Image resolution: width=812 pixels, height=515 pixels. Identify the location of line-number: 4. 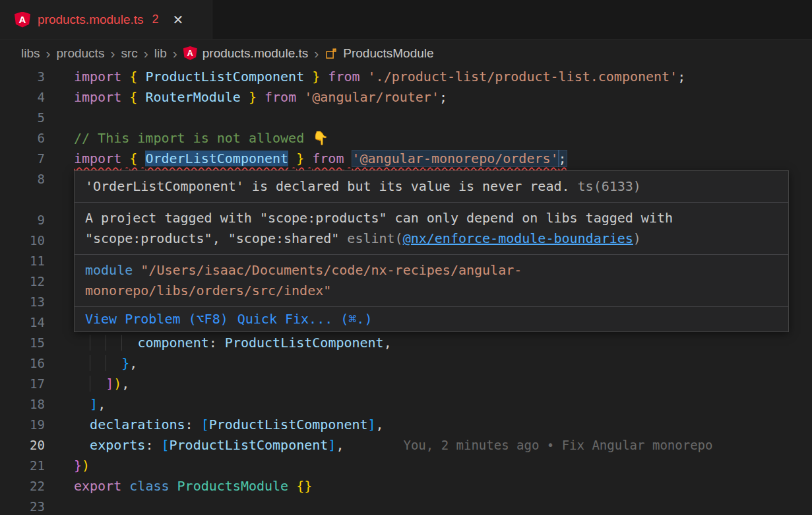
(22, 98).